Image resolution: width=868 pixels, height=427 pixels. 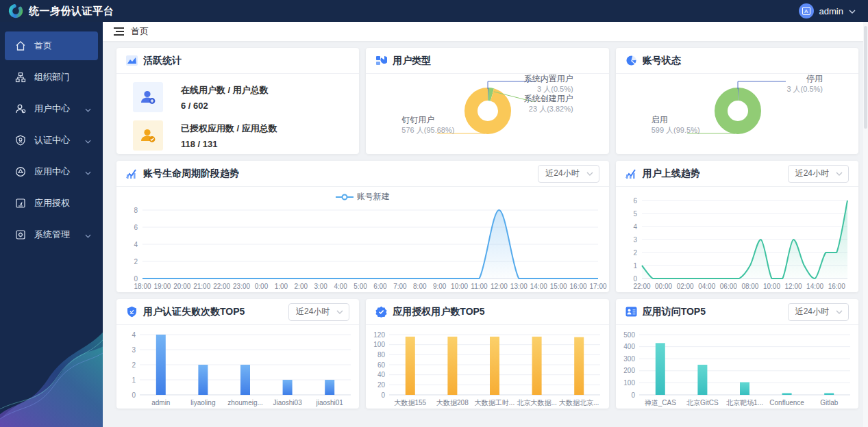 I want to click on sidebar-item-2: 用户中心, so click(x=51, y=109).